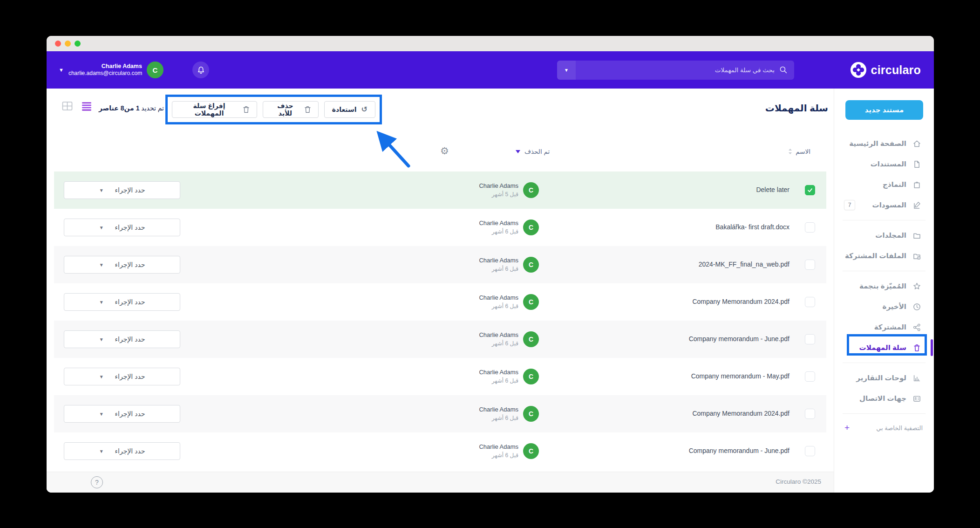 Image resolution: width=980 pixels, height=528 pixels. What do you see at coordinates (803, 151) in the screenshot?
I see `name-column-label: الاسم` at bounding box center [803, 151].